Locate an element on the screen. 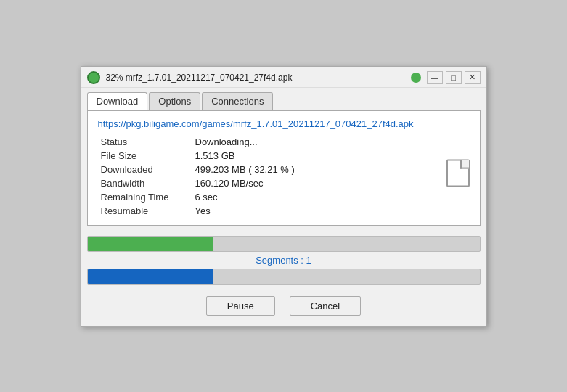 The height and width of the screenshot is (392, 567). main-progress-bar is located at coordinates (284, 244).